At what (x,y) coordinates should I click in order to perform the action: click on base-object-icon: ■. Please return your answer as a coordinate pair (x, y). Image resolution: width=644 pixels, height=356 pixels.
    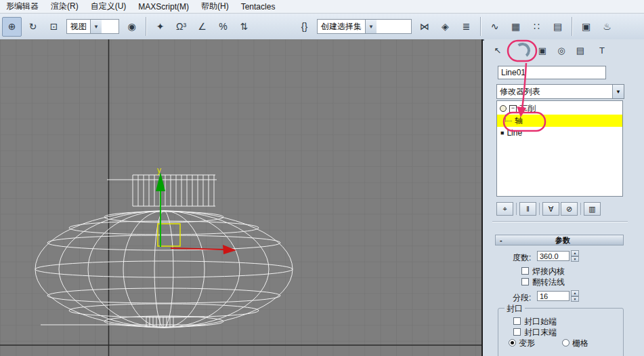
    Looking at the image, I should click on (502, 133).